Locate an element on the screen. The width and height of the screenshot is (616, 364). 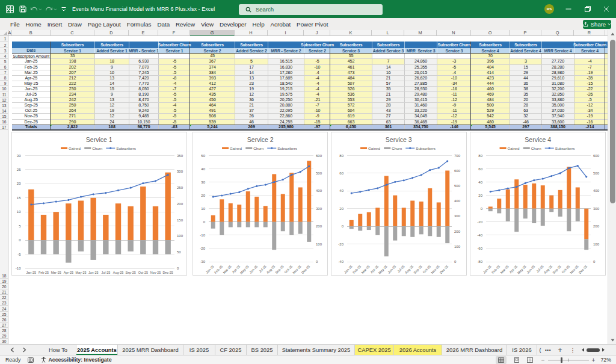
hscroll-right-icon is located at coordinates (603, 350).